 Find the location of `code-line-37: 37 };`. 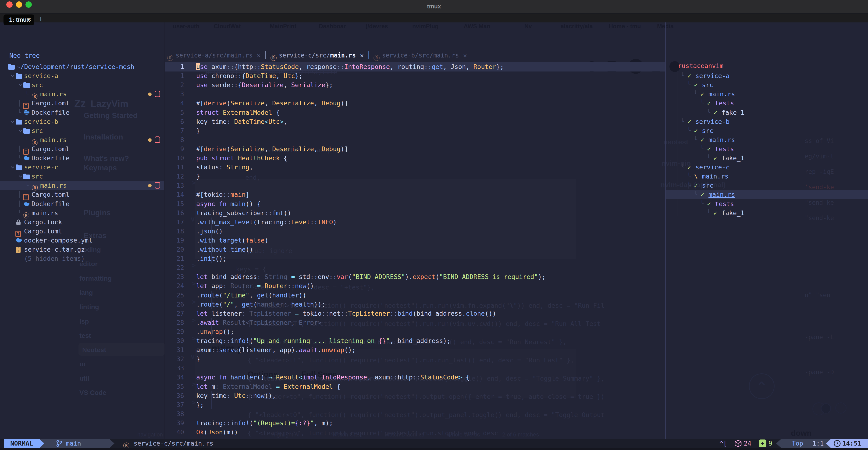

code-line-37: 37 }; is located at coordinates (415, 405).